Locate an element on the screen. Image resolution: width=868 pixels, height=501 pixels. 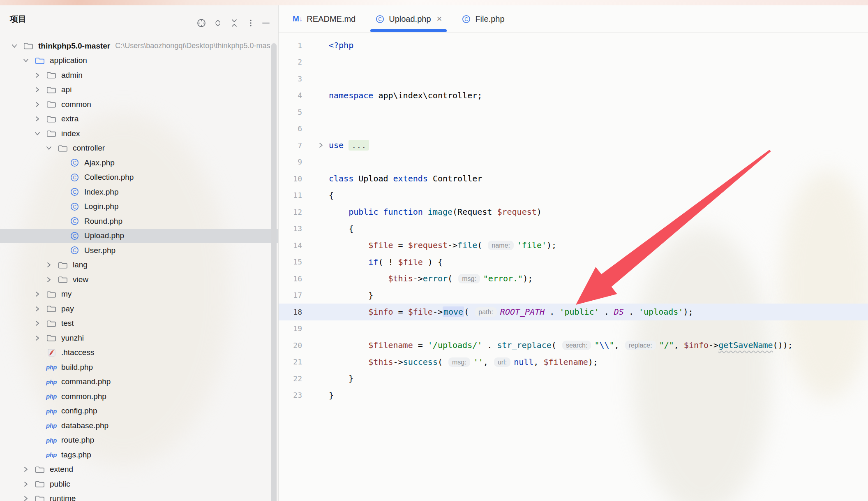
line-number: 4 is located at coordinates (290, 95).